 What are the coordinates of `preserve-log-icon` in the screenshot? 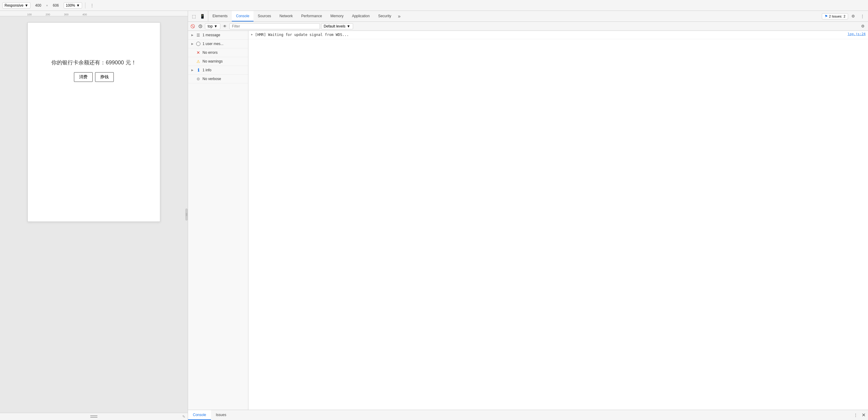 It's located at (200, 26).